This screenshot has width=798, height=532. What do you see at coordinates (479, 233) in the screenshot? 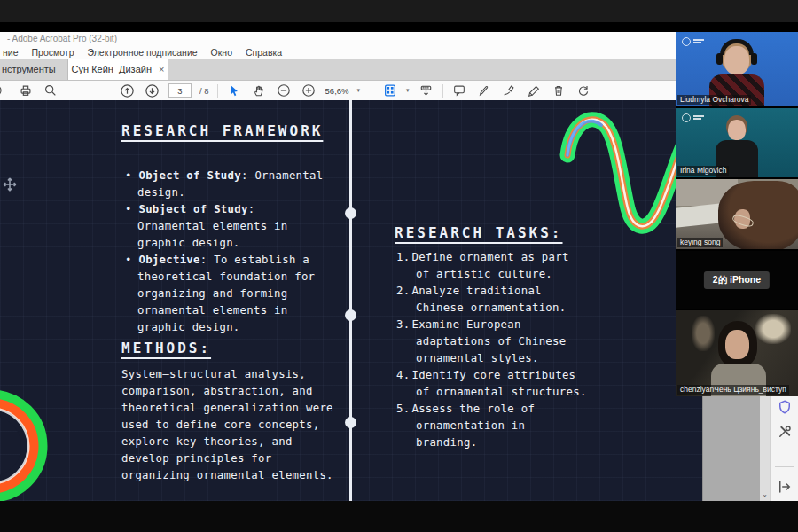
I see `tasks-title: RESEARCH TASKS:` at bounding box center [479, 233].